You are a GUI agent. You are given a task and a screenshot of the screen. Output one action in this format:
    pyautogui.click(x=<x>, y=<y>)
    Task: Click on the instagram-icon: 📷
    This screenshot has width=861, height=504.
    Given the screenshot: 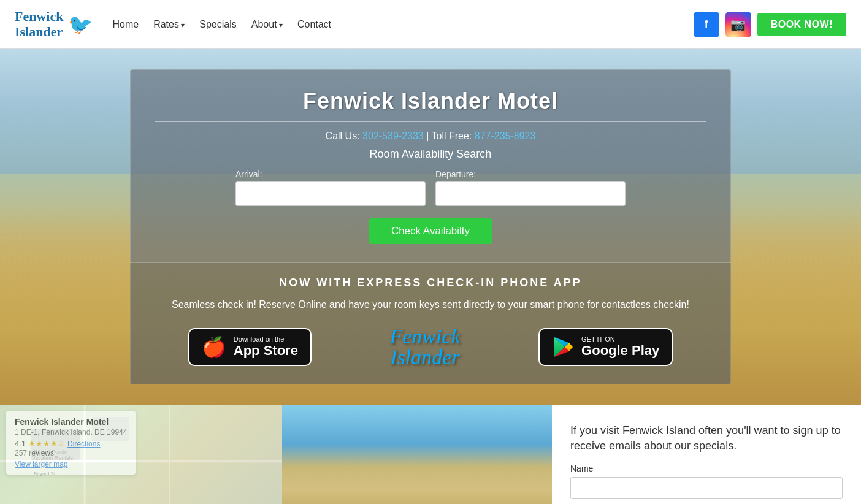 What is the action you would take?
    pyautogui.click(x=738, y=25)
    